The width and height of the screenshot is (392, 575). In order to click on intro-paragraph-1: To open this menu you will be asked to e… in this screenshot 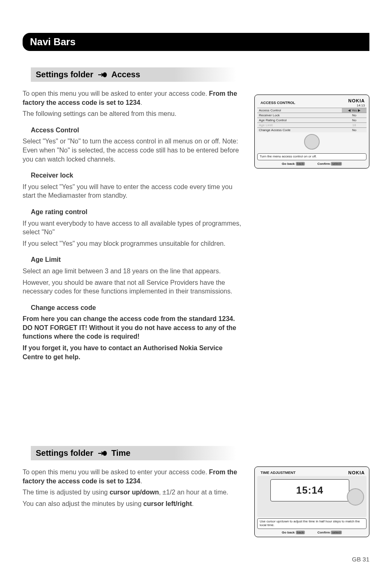, I will do `click(134, 98)`.